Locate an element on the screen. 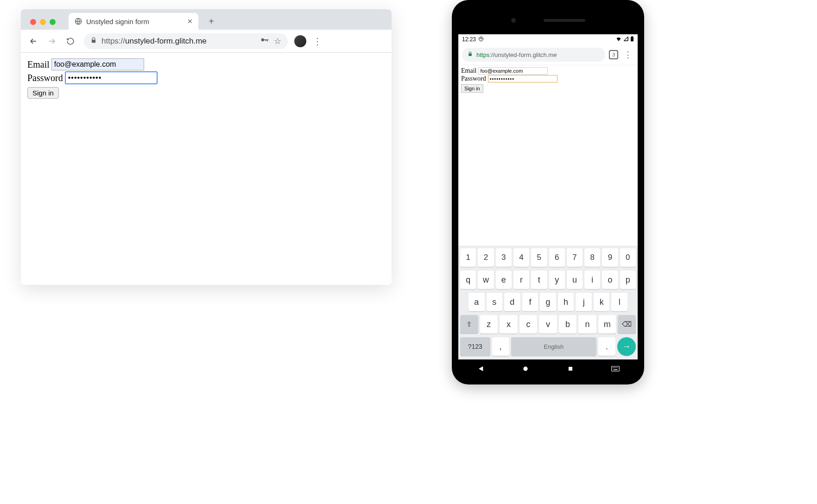  browser-menu-button: ⋮ is located at coordinates (317, 41).